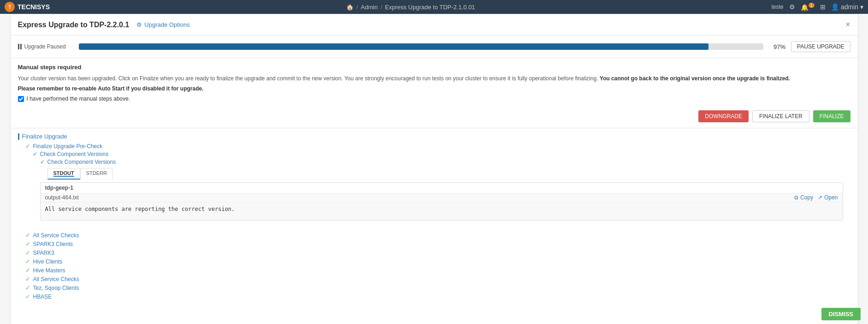 Image resolution: width=868 pixels, height=324 pixels. Describe the element at coordinates (841, 314) in the screenshot. I see `modal-footer: DISMISS` at that location.